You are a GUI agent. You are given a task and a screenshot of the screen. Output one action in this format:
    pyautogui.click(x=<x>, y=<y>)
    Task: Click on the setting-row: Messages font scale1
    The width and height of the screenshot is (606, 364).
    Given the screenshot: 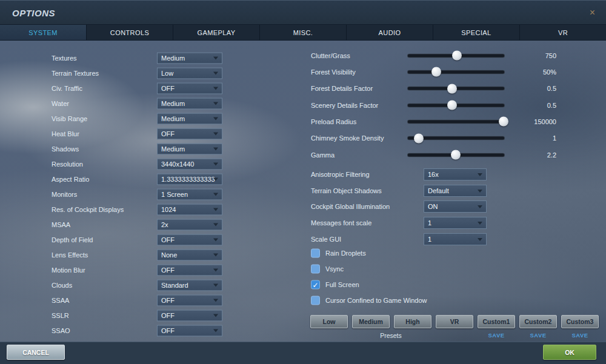 What is the action you would take?
    pyautogui.click(x=303, y=223)
    